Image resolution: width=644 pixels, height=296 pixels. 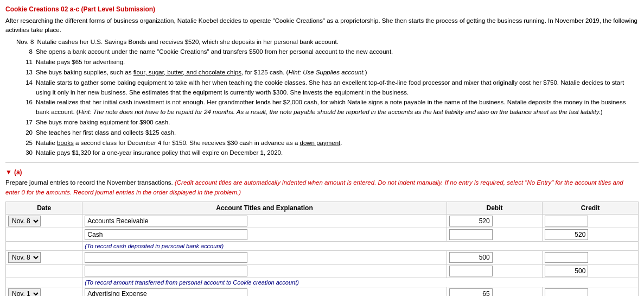 I want to click on debit-cell-3a, so click(x=495, y=291).